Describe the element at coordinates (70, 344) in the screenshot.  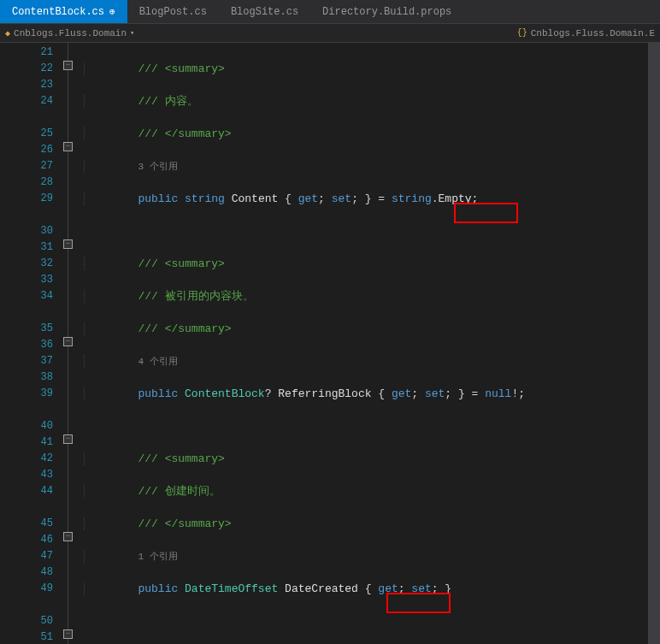
I see `outline-column: − − − − − − −` at that location.